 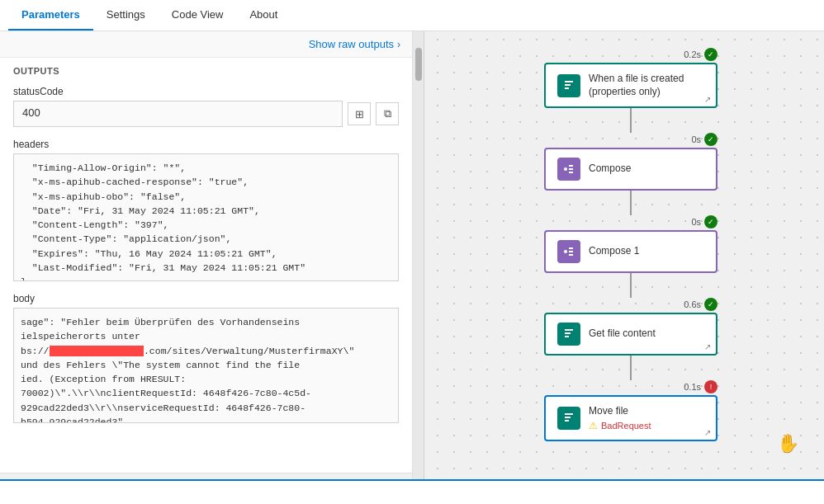 I want to click on tab-settings: Settings, so click(x=125, y=15).